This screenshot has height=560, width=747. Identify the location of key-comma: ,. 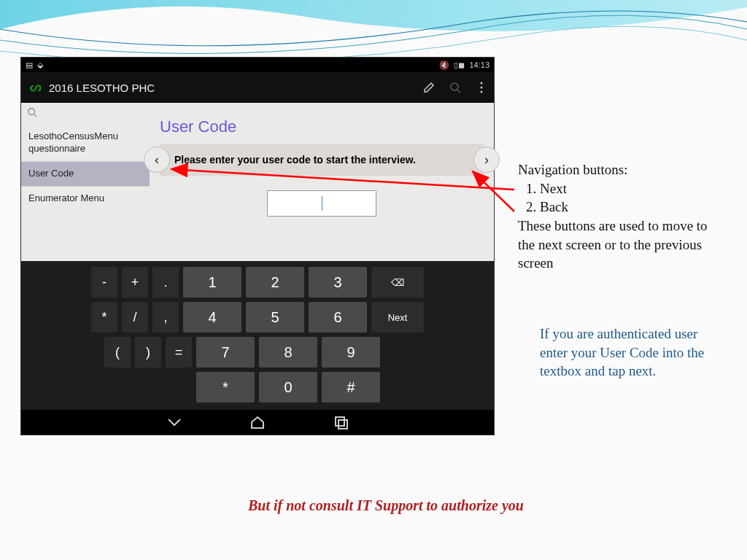
(166, 317).